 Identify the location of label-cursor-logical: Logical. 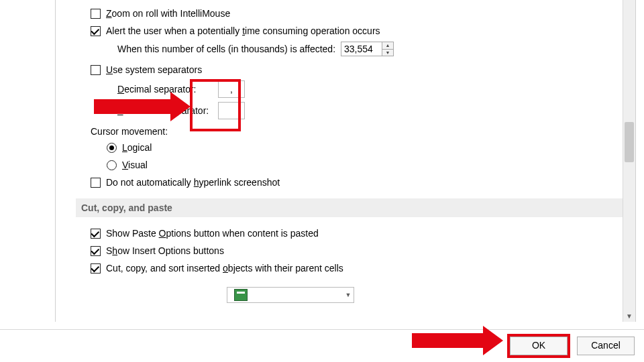
(137, 147).